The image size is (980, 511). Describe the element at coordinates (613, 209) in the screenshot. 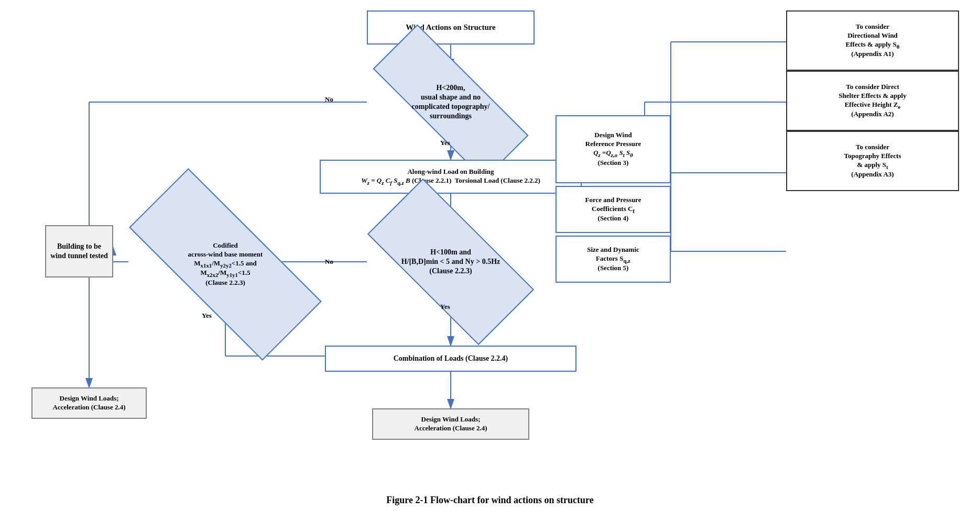

I see `force-pressure-text: Force and PressureCoefficients Cf(Sectio…` at that location.